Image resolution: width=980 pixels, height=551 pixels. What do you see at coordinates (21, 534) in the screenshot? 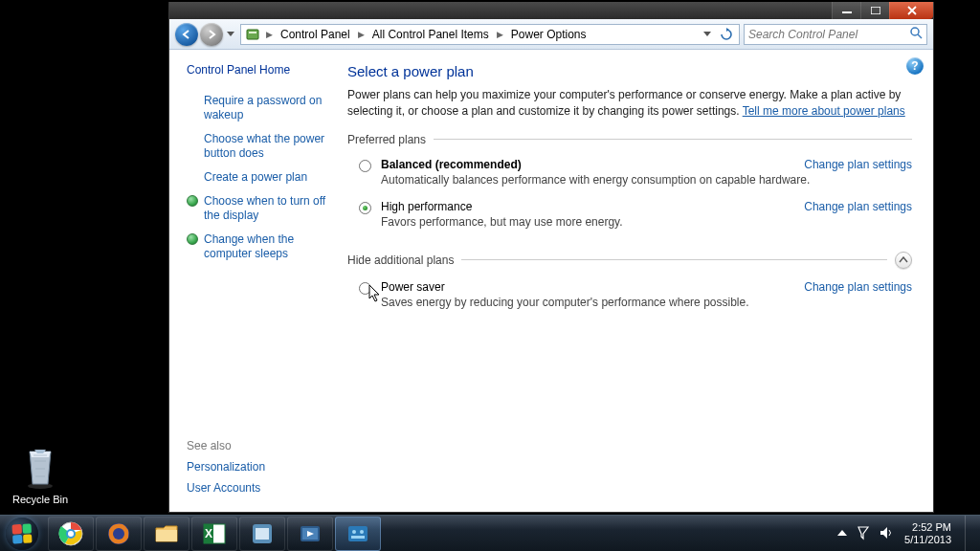
I see `windows-logo-icon` at bounding box center [21, 534].